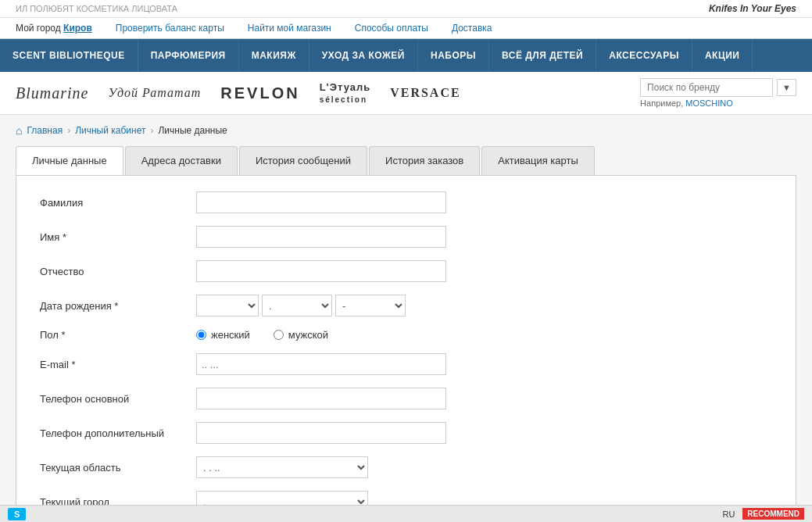 The height and width of the screenshot is (522, 812). Describe the element at coordinates (118, 364) in the screenshot. I see `email-label: E-mail *` at that location.